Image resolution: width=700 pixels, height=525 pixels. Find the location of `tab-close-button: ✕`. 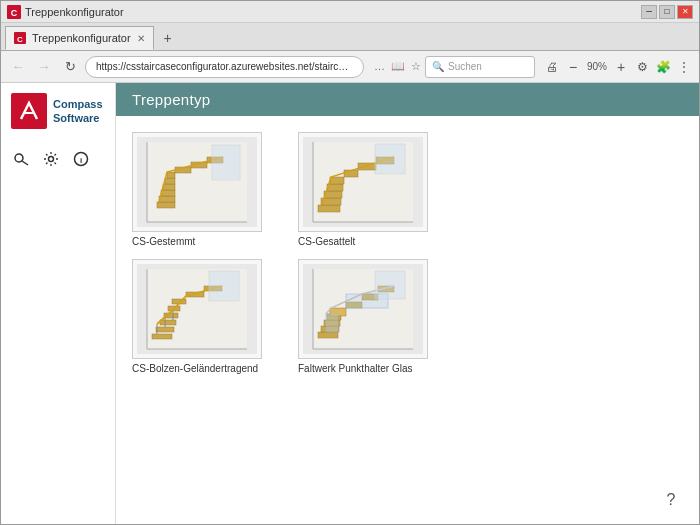

tab-close-button: ✕ is located at coordinates (141, 38).